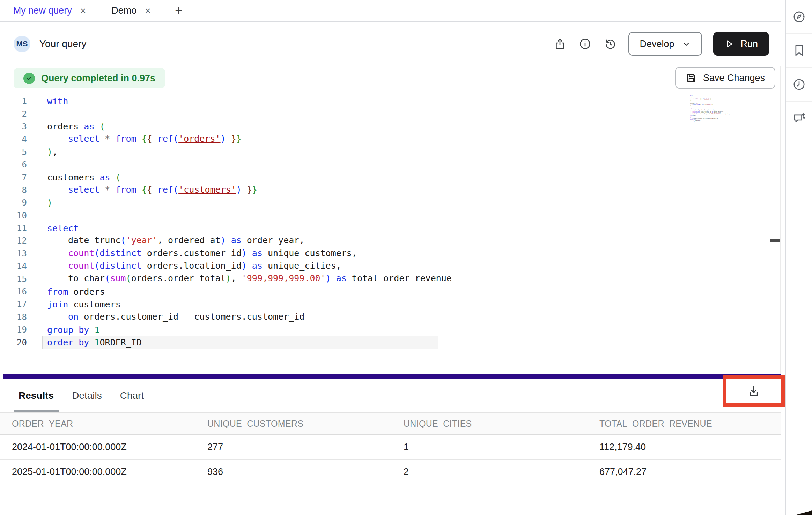 This screenshot has width=812, height=515. What do you see at coordinates (585, 44) in the screenshot?
I see `info-icon` at bounding box center [585, 44].